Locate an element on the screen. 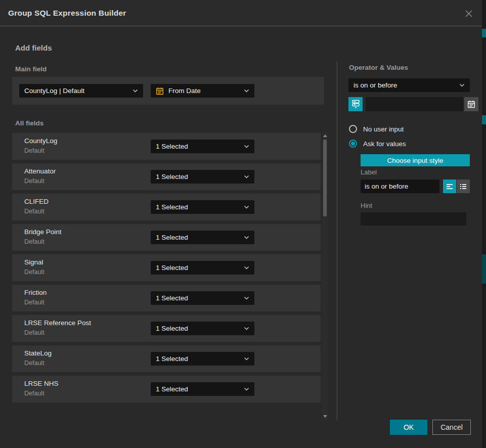 The image size is (486, 448). layer-select: CountyLog | Default is located at coordinates (81, 91).